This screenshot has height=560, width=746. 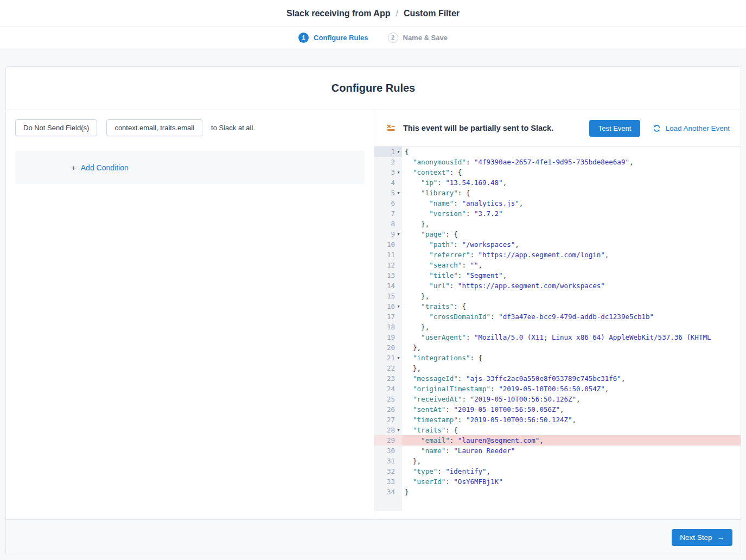 I want to click on breadcrumb-parent: Slack receiving from App, so click(x=339, y=14).